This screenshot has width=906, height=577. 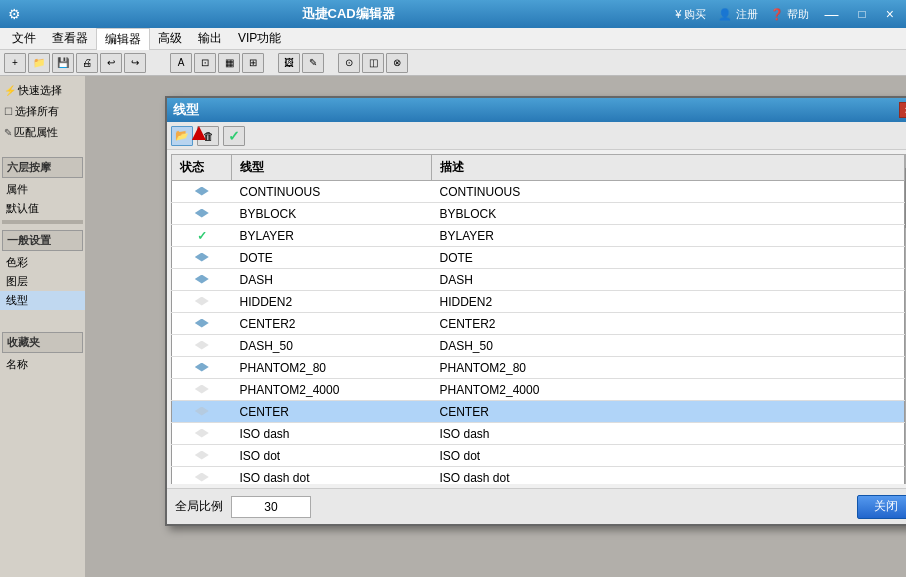 I want to click on table-row: DASH_50DASH_50, so click(x=538, y=346).